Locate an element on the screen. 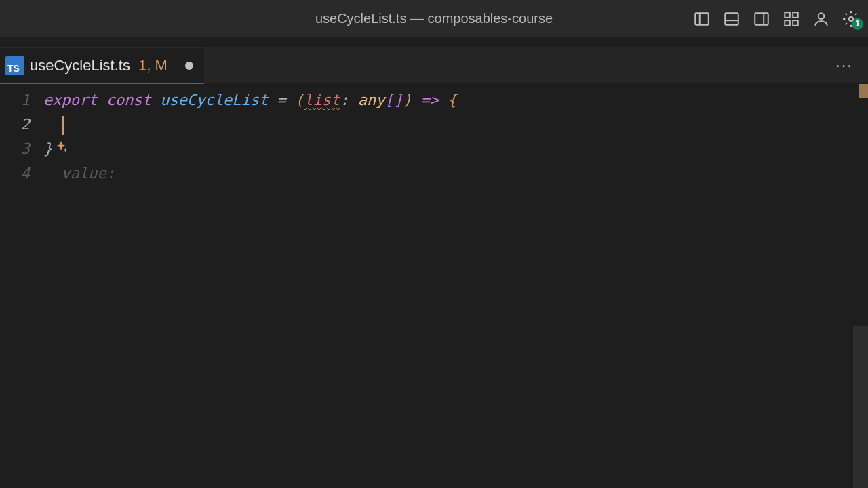  minimap-warning-mark is located at coordinates (863, 91).